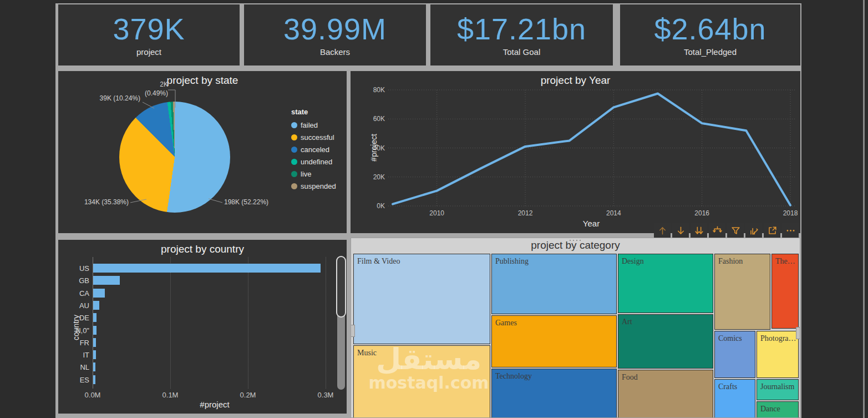 This screenshot has height=418, width=868. What do you see at coordinates (76, 355) in the screenshot?
I see `bar-category-label: IT` at bounding box center [76, 355].